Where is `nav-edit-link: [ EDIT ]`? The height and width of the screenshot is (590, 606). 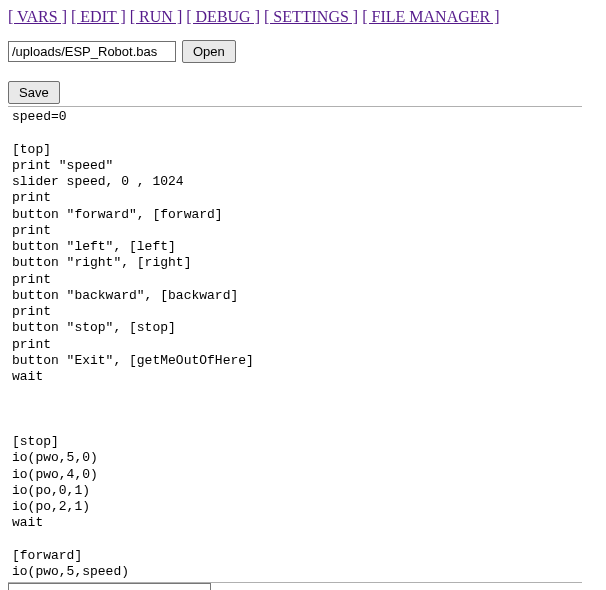 nav-edit-link: [ EDIT ] is located at coordinates (98, 16).